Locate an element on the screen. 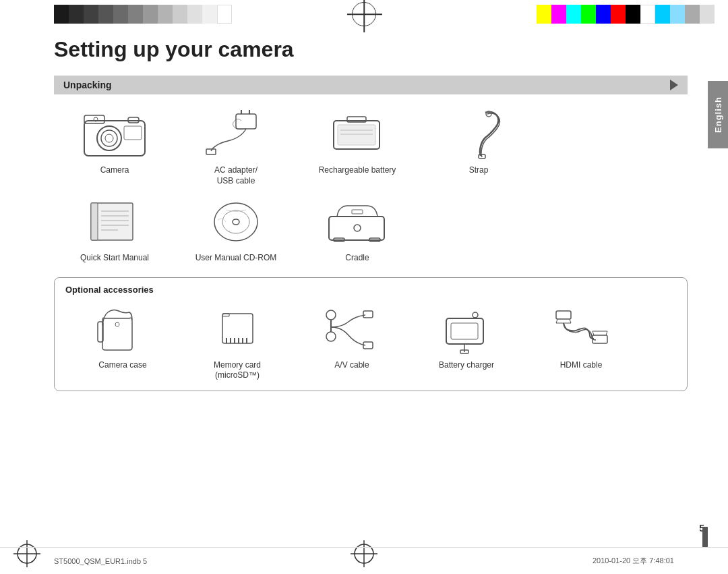  item-cradle: Cradle is located at coordinates (357, 228).